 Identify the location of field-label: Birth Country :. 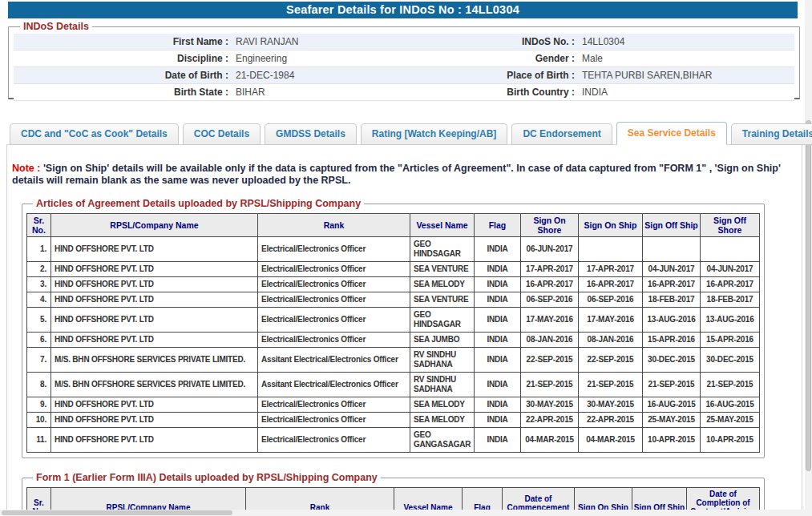
(530, 92).